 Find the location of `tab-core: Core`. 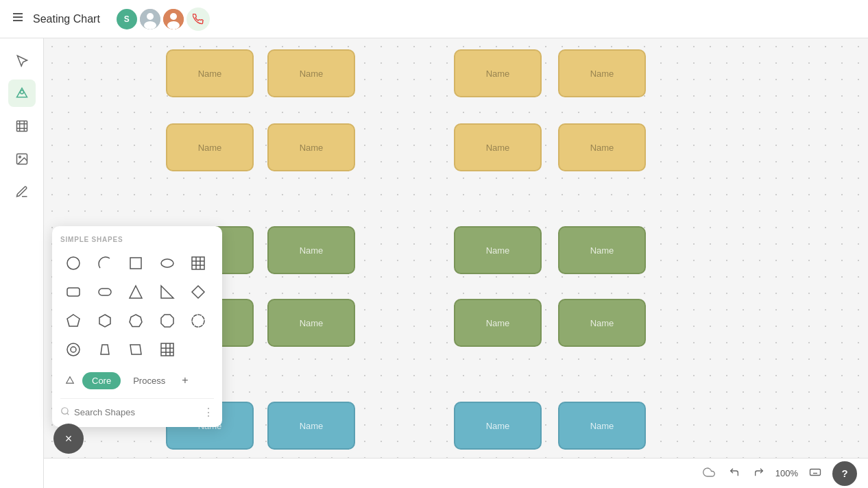

tab-core: Core is located at coordinates (101, 381).